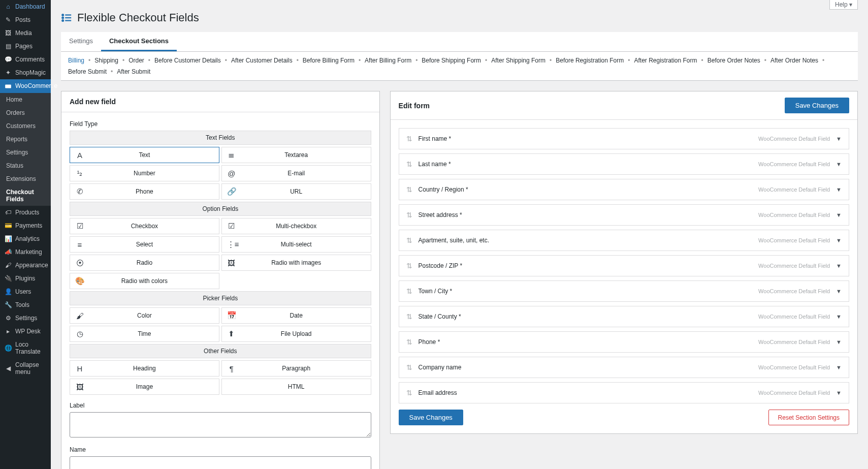 This screenshot has height=469, width=868. I want to click on sidebar-item: 🖌Appearance, so click(25, 265).